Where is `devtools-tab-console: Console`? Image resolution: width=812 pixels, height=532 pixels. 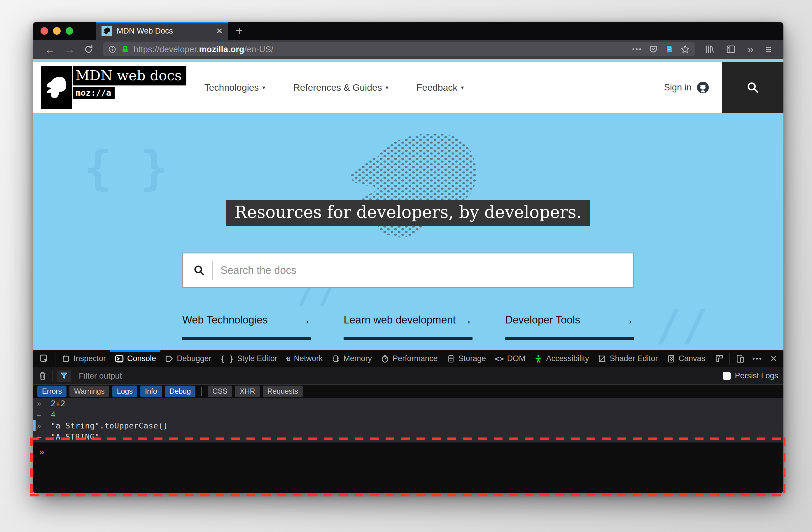 devtools-tab-console: Console is located at coordinates (135, 359).